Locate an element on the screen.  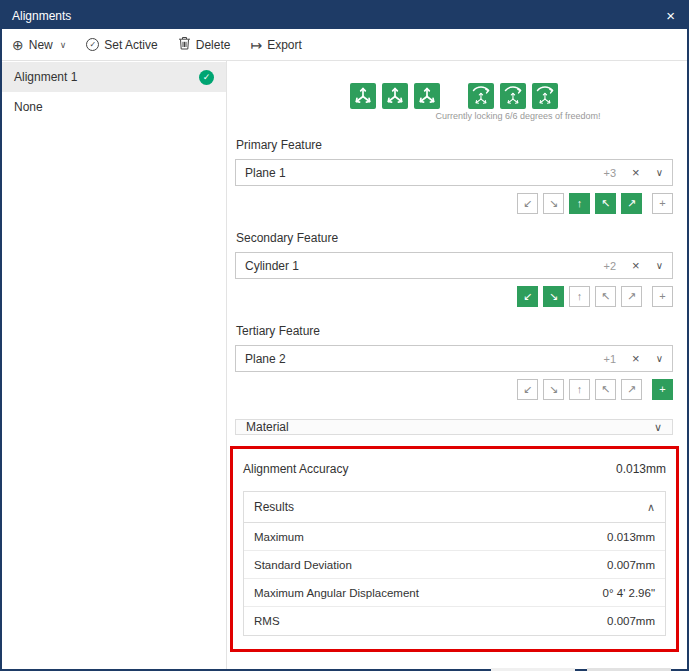
primary-feature-label: Primary Feature is located at coordinates (454, 145).